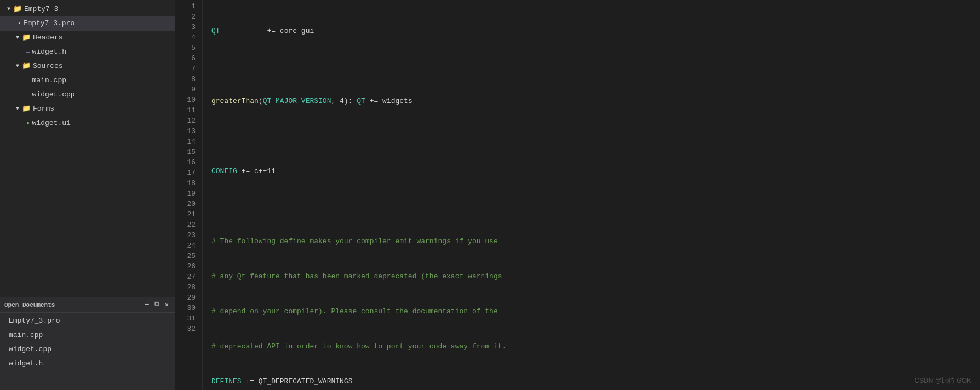 This screenshot has height=390, width=980. Describe the element at coordinates (596, 346) in the screenshot. I see `code-line-10: # deprecated API in order to know how to…` at that location.